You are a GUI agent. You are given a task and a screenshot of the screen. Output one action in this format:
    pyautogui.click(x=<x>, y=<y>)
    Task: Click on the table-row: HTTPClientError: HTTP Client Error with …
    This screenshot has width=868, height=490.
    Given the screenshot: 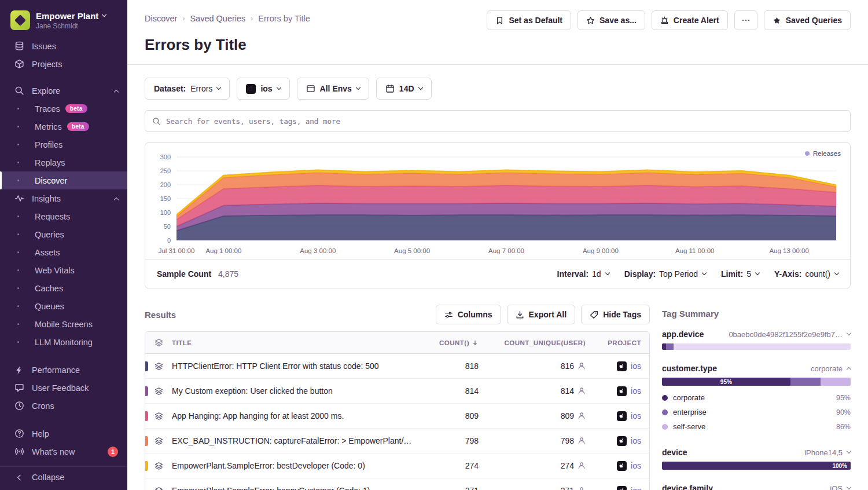 What is the action you would take?
    pyautogui.click(x=397, y=366)
    